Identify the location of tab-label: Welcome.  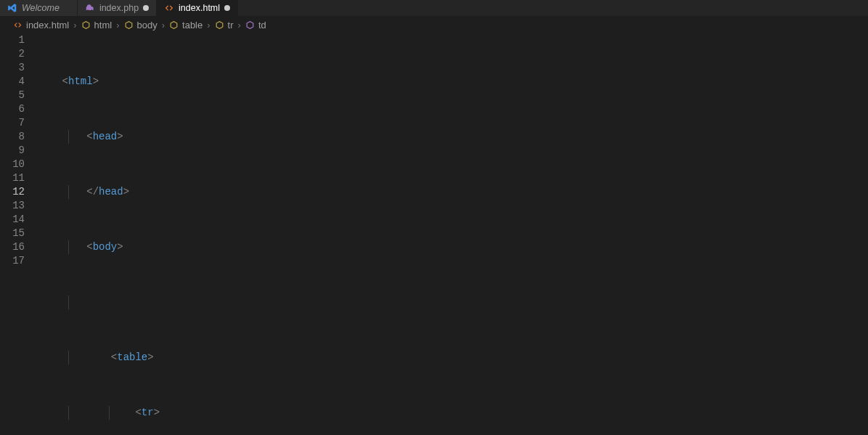
(41, 8).